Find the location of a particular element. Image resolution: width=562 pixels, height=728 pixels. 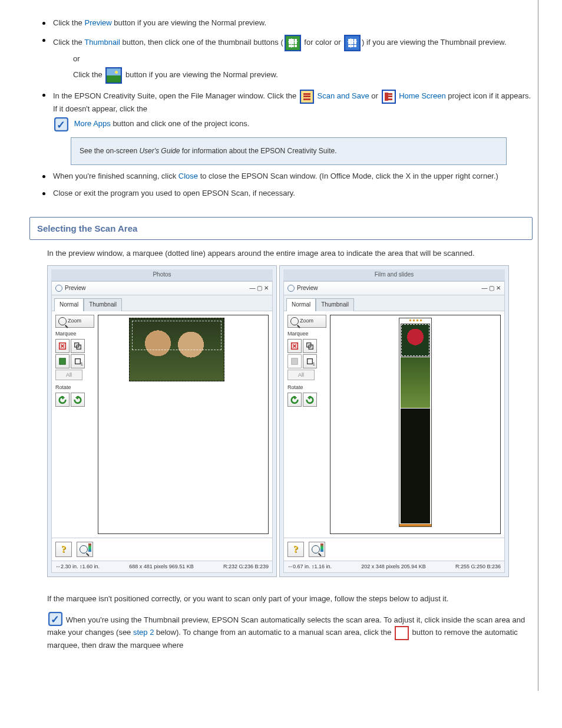

link-thumbnail: Thumbnail is located at coordinates (103, 42).